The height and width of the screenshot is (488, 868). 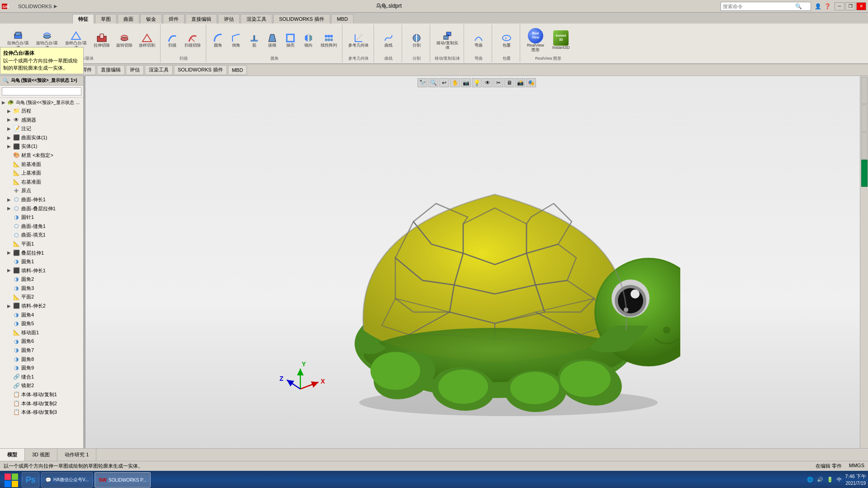 I want to click on tree-annotations: ▶ 📝 注记, so click(x=42, y=129).